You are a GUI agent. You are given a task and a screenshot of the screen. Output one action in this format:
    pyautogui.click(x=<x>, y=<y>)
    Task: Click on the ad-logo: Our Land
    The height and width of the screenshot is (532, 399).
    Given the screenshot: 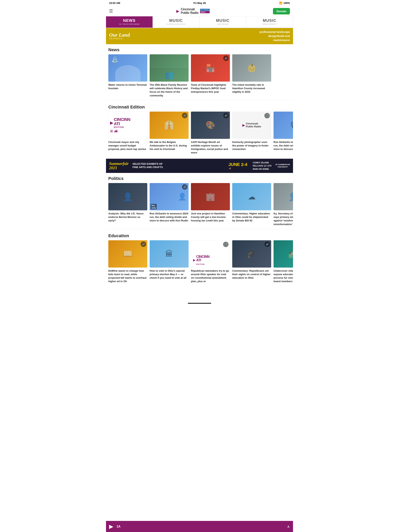 What is the action you would take?
    pyautogui.click(x=119, y=35)
    